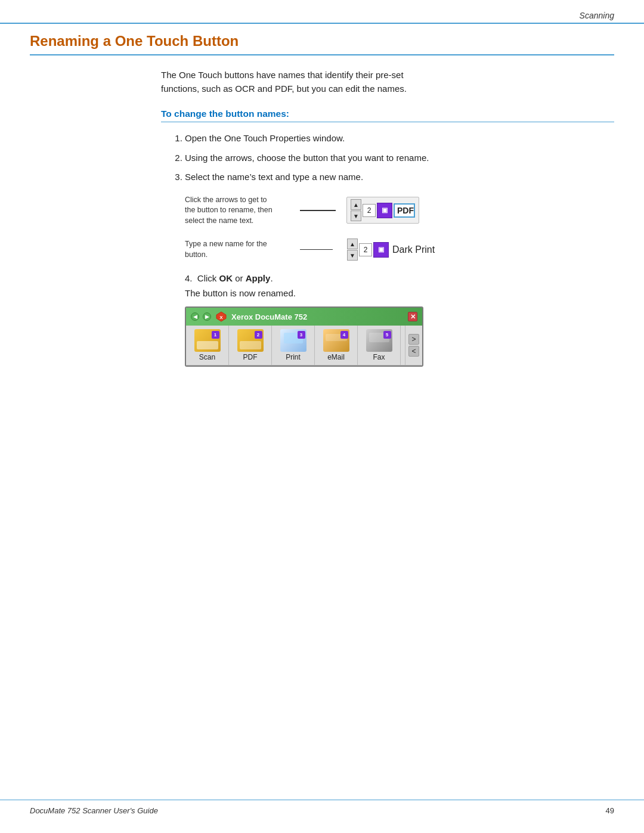  What do you see at coordinates (400, 159) in the screenshot?
I see `step-2: Using the arrows, choose the button that…` at bounding box center [400, 159].